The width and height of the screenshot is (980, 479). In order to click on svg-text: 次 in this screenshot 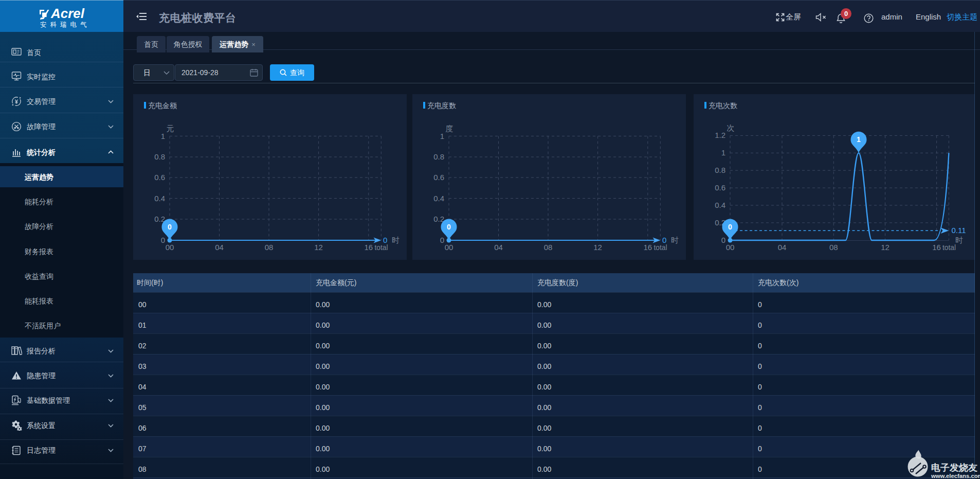, I will do `click(731, 128)`.